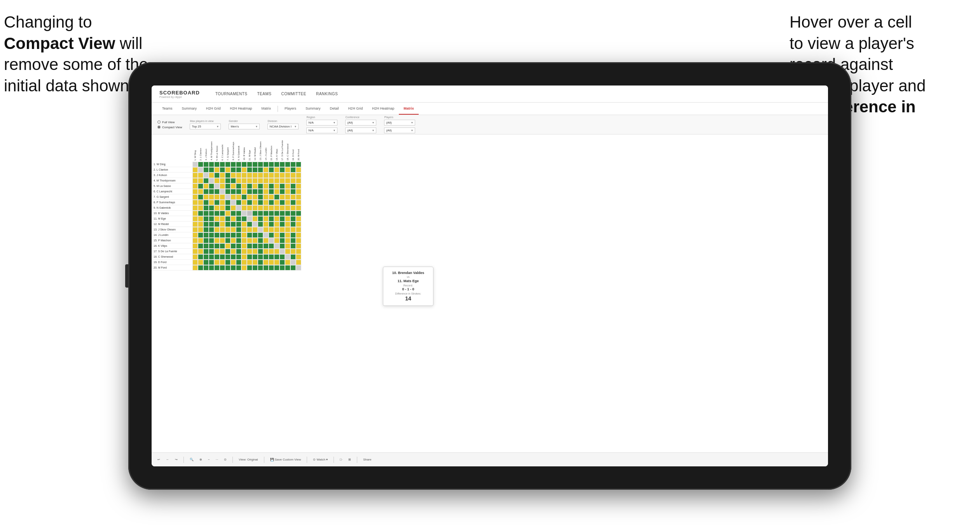 The image size is (980, 527). Describe the element at coordinates (192, 459) in the screenshot. I see `toolbar-search: 🔍` at that location.